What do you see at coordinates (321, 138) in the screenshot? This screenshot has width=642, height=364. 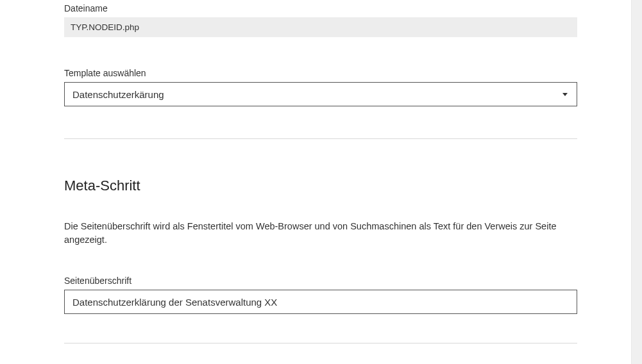 I see `section-divider` at bounding box center [321, 138].